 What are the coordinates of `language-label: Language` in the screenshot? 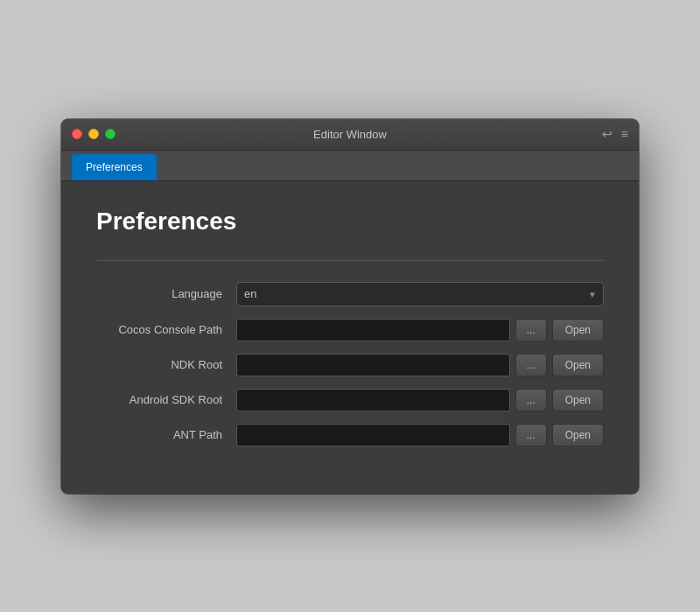 It's located at (166, 294).